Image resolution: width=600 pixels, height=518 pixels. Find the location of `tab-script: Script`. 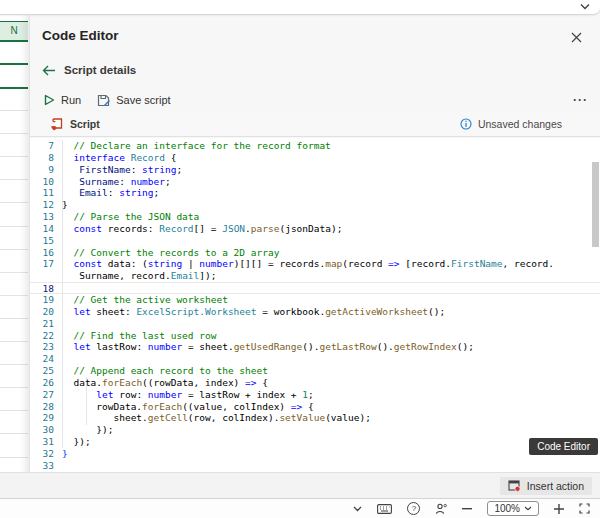

tab-script: Script is located at coordinates (75, 124).